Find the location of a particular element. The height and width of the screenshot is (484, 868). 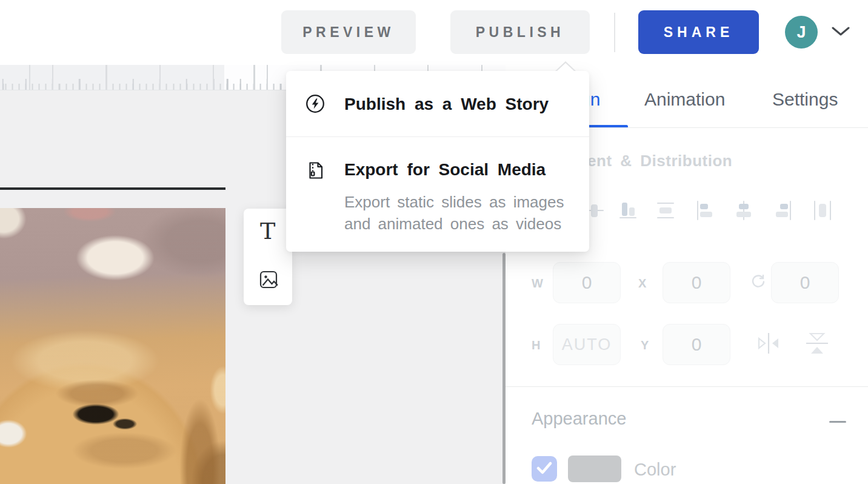

color-checkbox is located at coordinates (544, 469).